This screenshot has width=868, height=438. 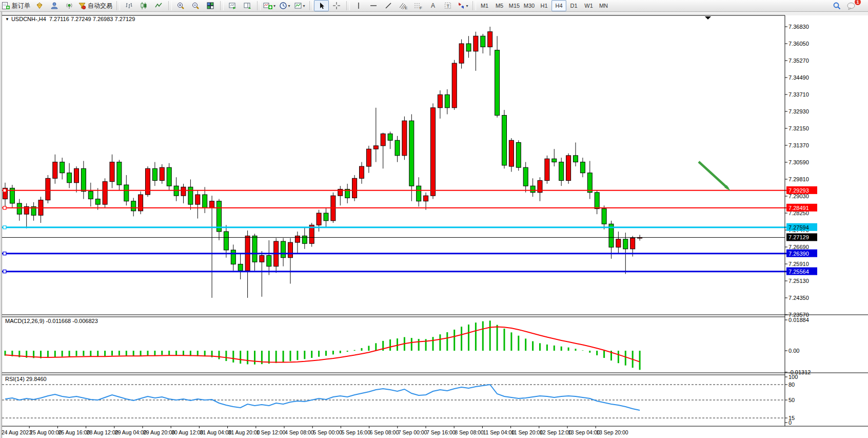 I want to click on trendline-button, so click(x=388, y=6).